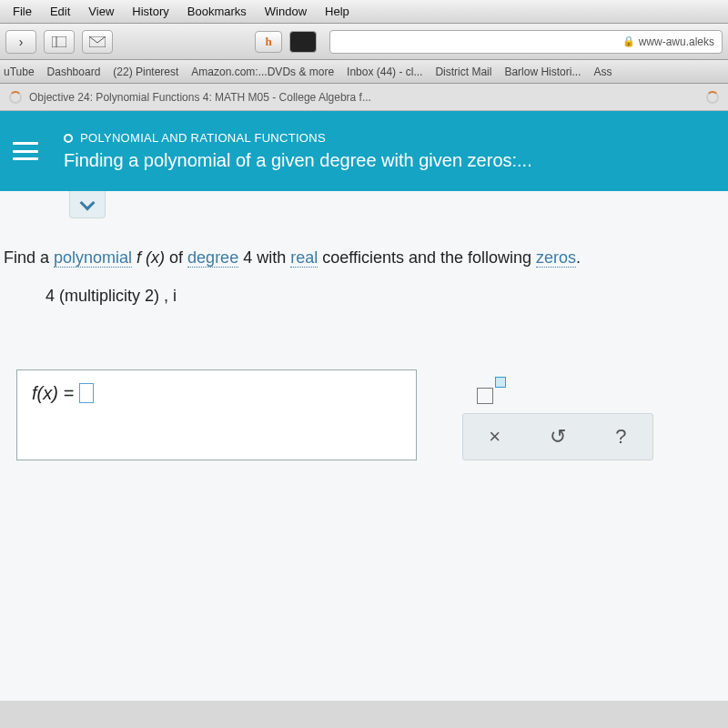 This screenshot has width=728, height=728. Describe the element at coordinates (286, 11) in the screenshot. I see `menu-window: Window` at that location.